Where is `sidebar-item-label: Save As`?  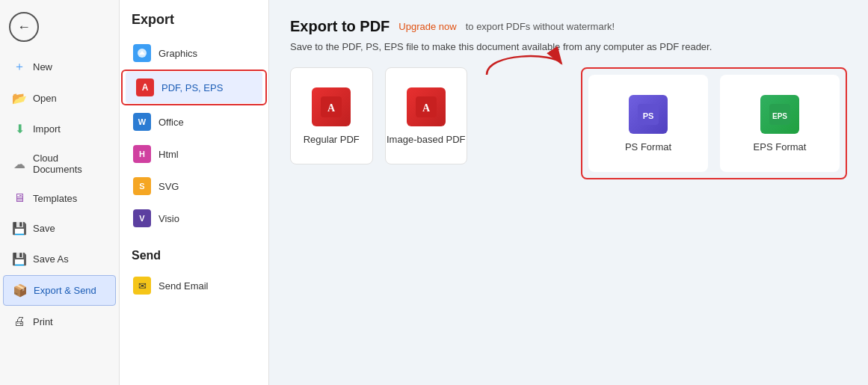
sidebar-item-label: Save As is located at coordinates (51, 259).